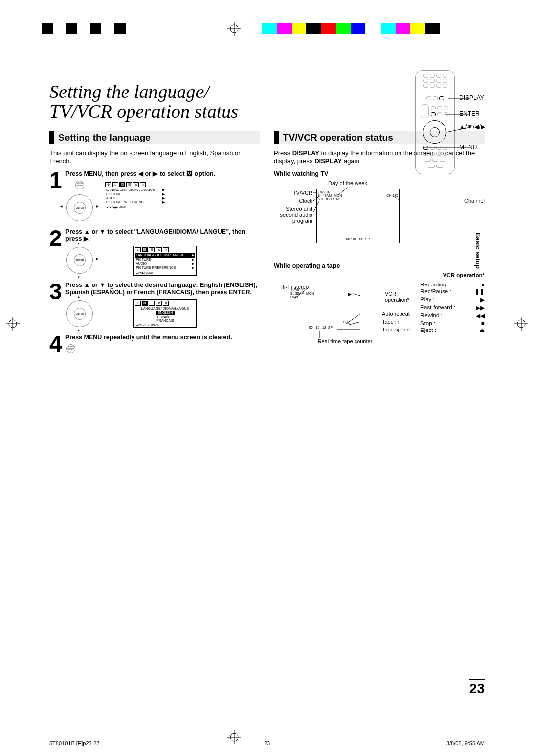 The height and width of the screenshot is (756, 534). What do you see at coordinates (379, 220) in the screenshot?
I see `tv-osd-diagram: TV/VCR Clock Stereo and second audio pro…` at bounding box center [379, 220].